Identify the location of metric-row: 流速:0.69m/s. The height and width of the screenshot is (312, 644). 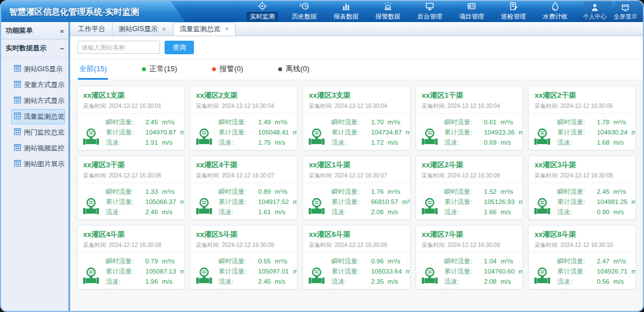
(484, 142).